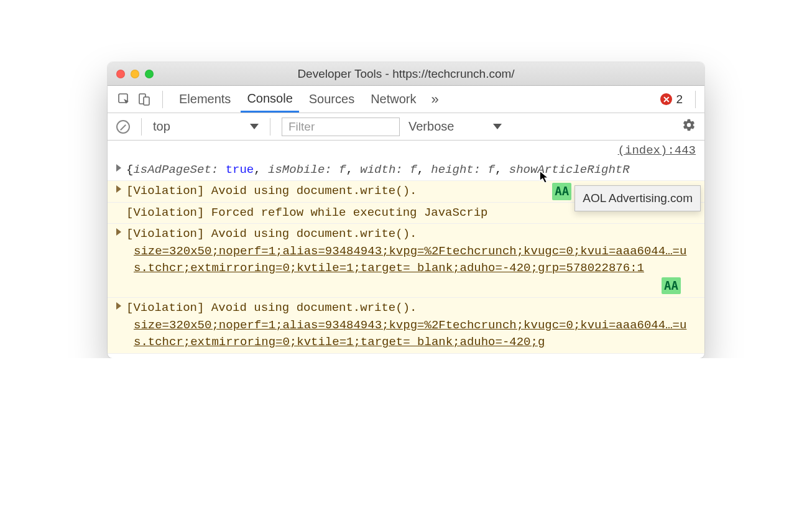  Describe the element at coordinates (406, 99) in the screenshot. I see `panel-tabs: Elements Console Sources Network » ✕ 2` at that location.